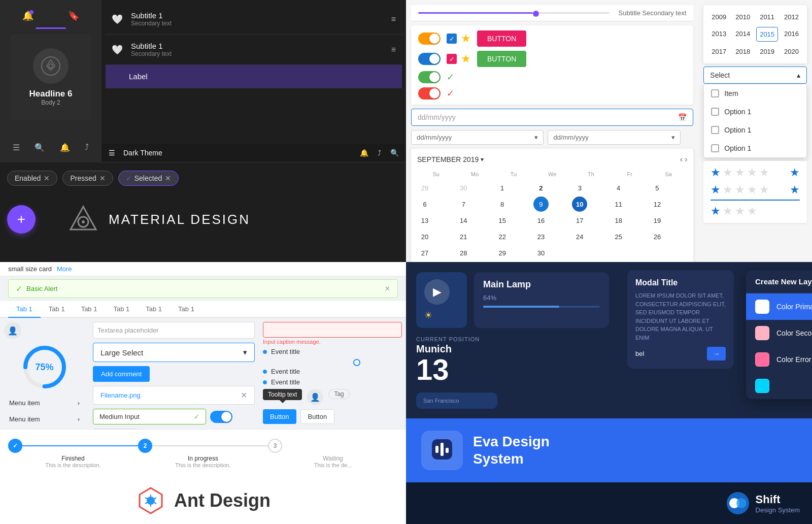 Image resolution: width=812 pixels, height=524 pixels. I want to click on menu-btn: ☰, so click(112, 153).